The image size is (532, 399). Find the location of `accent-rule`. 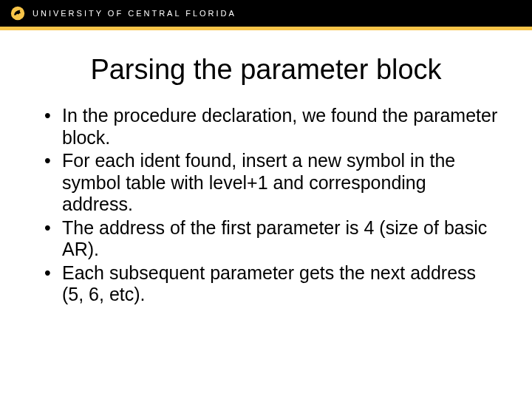

accent-rule is located at coordinates (266, 28).